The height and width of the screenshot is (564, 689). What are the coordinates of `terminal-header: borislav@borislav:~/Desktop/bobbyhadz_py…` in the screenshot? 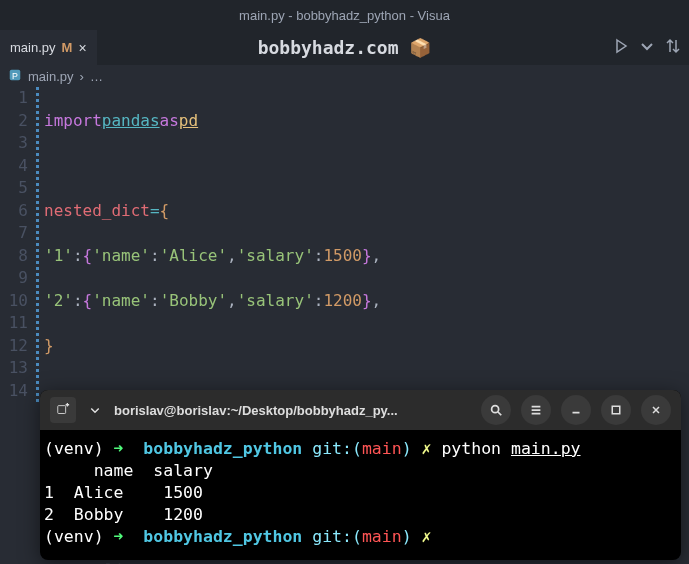 It's located at (360, 410).